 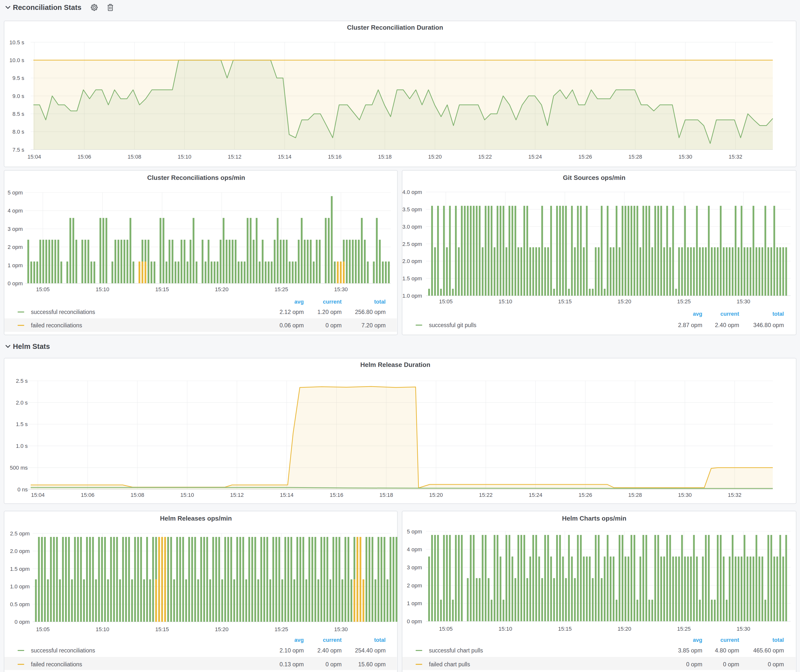 I want to click on svg-text: 15:22, so click(x=486, y=495).